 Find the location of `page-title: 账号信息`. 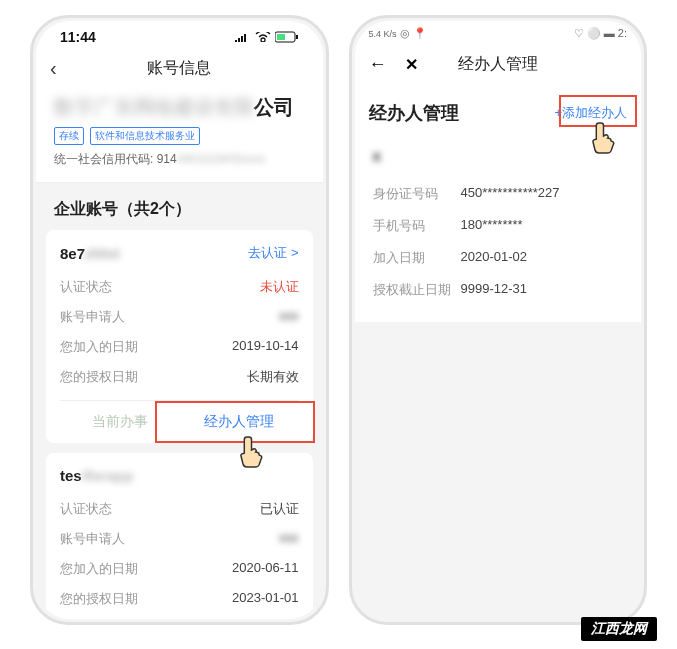

page-title: 账号信息 is located at coordinates (179, 68).